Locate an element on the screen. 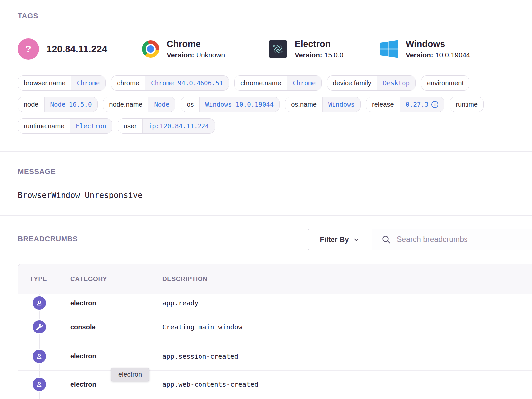 The width and height of the screenshot is (532, 399). tag-pill-browser-name: browser.name Chrome is located at coordinates (62, 83).